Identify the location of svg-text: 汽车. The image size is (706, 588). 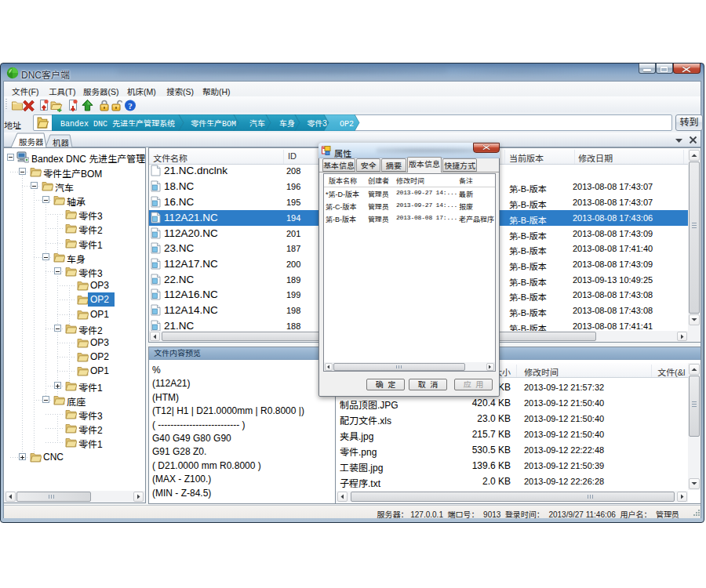
(257, 124).